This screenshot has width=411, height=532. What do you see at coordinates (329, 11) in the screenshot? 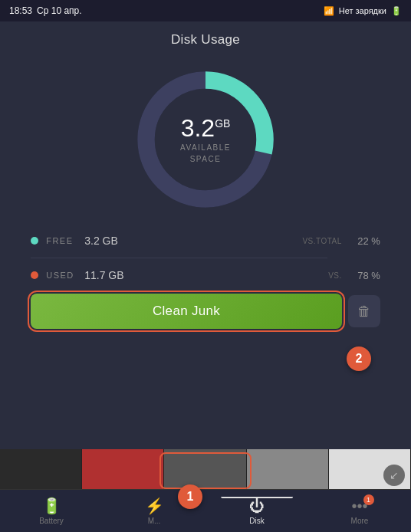
I see `wifi-icon: 📶` at bounding box center [329, 11].